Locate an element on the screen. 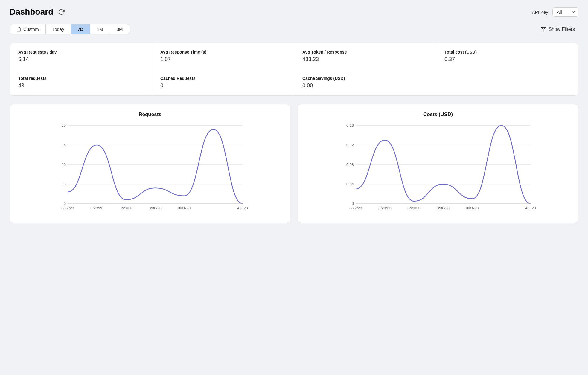  metric-cell-1: Avg Response Time (s)1.07 is located at coordinates (223, 56).